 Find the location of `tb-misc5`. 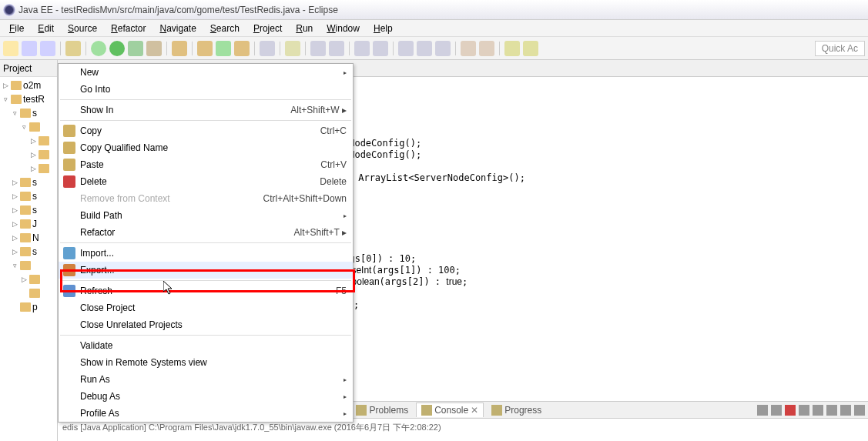

tb-misc5 is located at coordinates (406, 48).